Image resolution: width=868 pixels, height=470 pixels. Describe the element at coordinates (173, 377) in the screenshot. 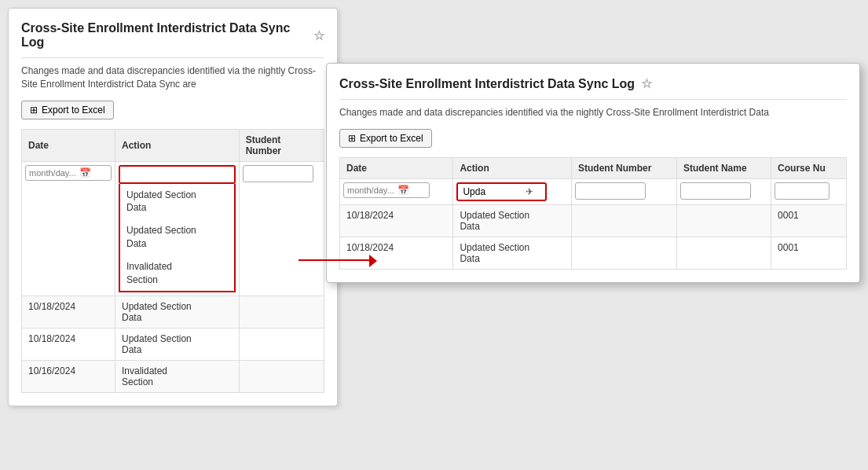

I see `back-table-row: 10/16/2024 InvalidatedSection` at that location.